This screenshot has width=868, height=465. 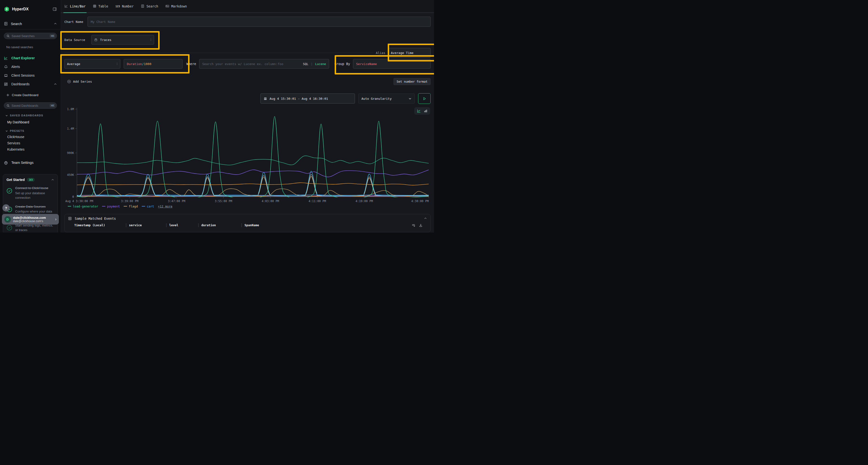 I want to click on column-header-duration: duration, so click(x=220, y=225).